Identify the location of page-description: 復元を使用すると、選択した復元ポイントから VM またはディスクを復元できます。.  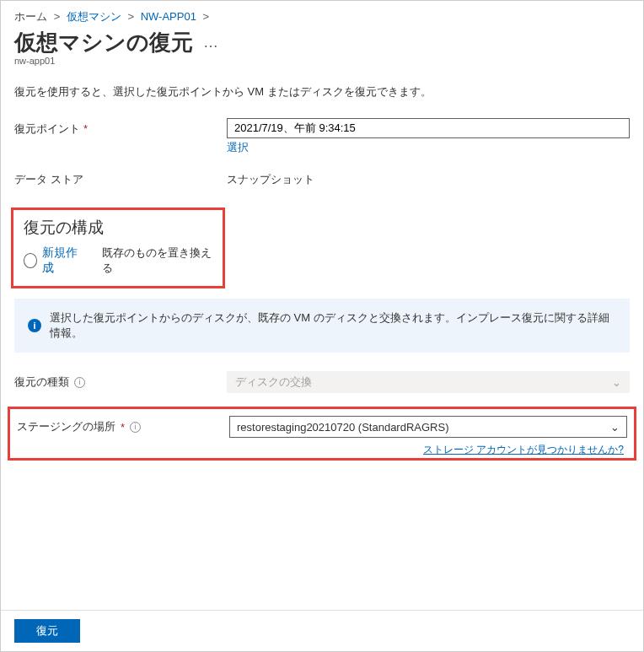
(322, 92).